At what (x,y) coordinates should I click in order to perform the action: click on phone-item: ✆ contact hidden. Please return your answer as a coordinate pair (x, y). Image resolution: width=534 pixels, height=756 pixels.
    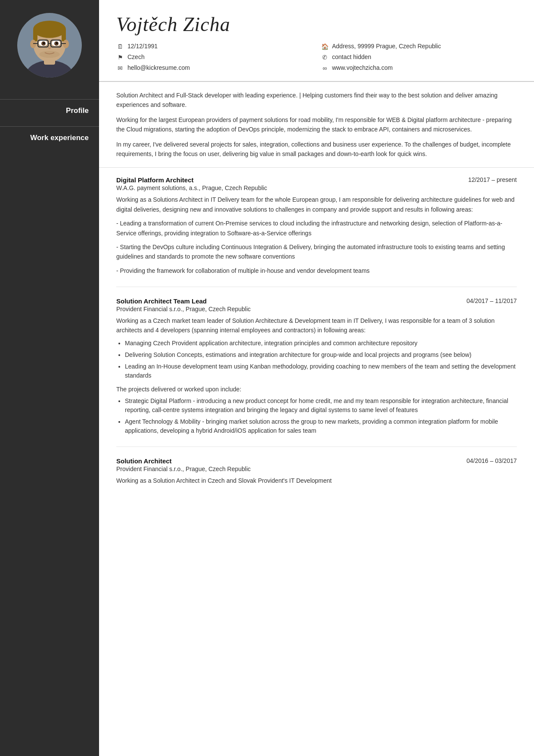
    Looking at the image, I should click on (419, 57).